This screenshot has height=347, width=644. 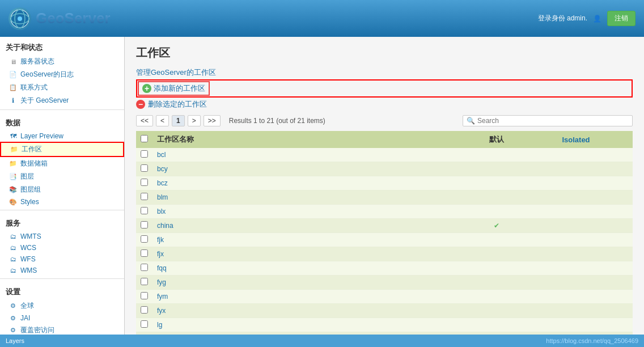 What do you see at coordinates (548, 121) in the screenshot?
I see `search-box: 🔍` at bounding box center [548, 121].